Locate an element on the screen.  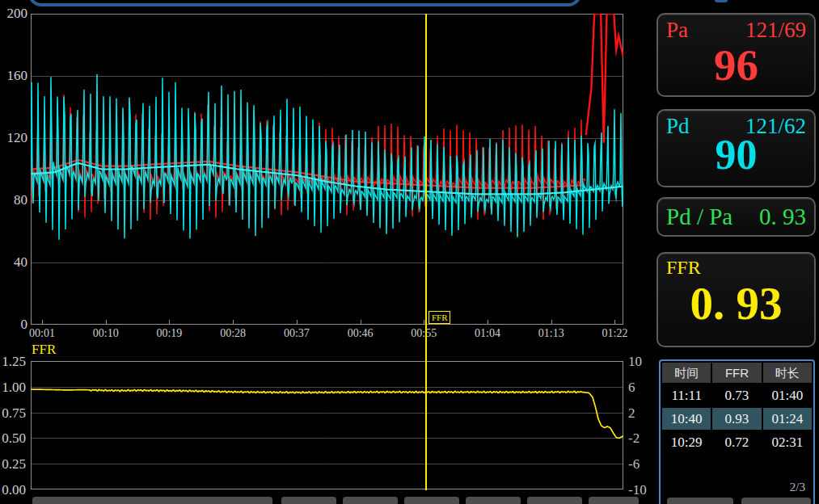
history-prev-button is located at coordinates (700, 501).